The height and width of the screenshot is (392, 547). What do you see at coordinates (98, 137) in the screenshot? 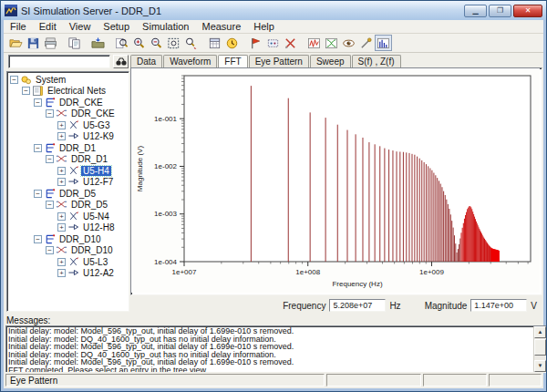
I see `tree-label: U12-K9` at bounding box center [98, 137].